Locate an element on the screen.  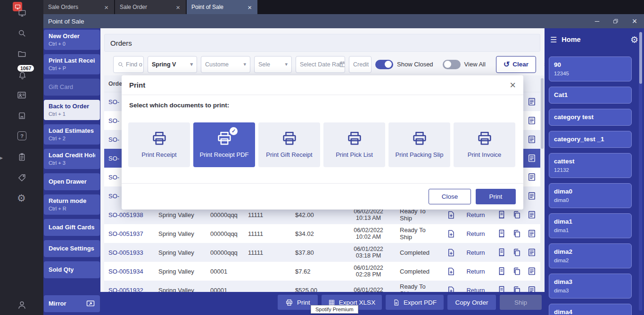
category-item: dima2dima2 is located at coordinates (590, 256).